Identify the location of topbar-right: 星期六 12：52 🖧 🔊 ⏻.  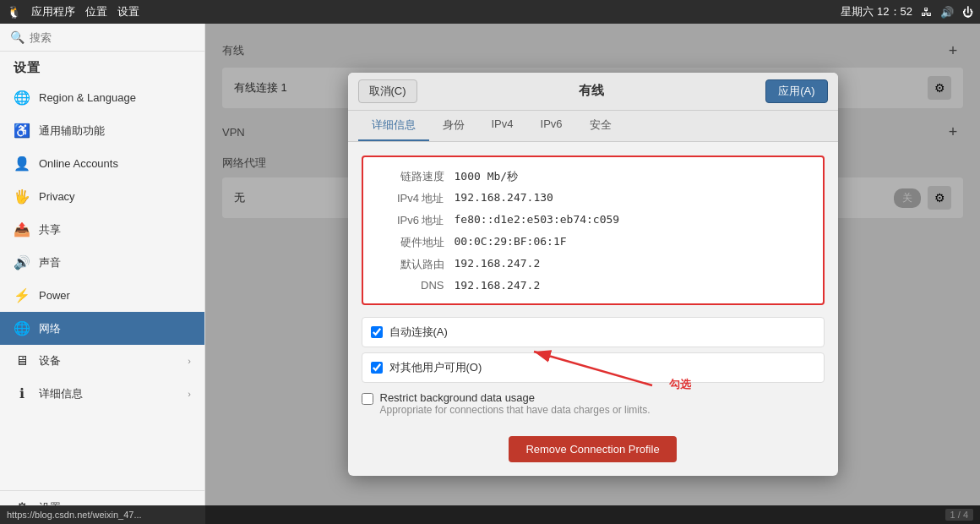
(907, 12).